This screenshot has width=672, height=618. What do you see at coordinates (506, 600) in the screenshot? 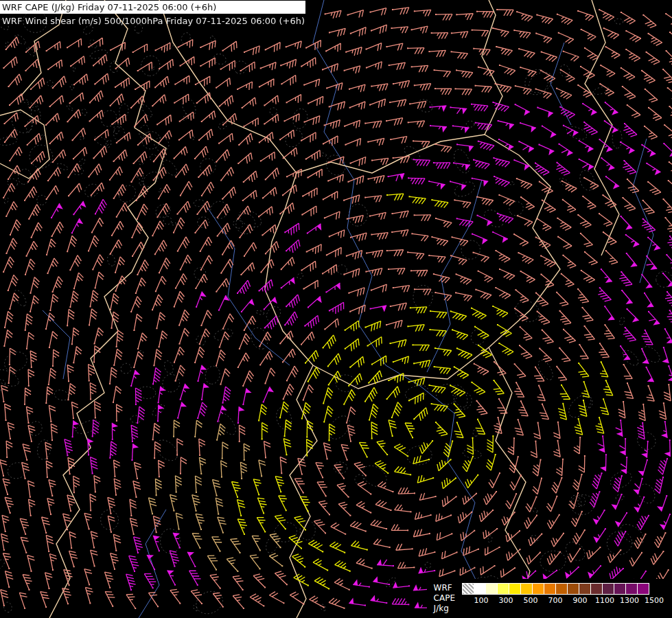
I see `legend-tick: 300` at bounding box center [506, 600].